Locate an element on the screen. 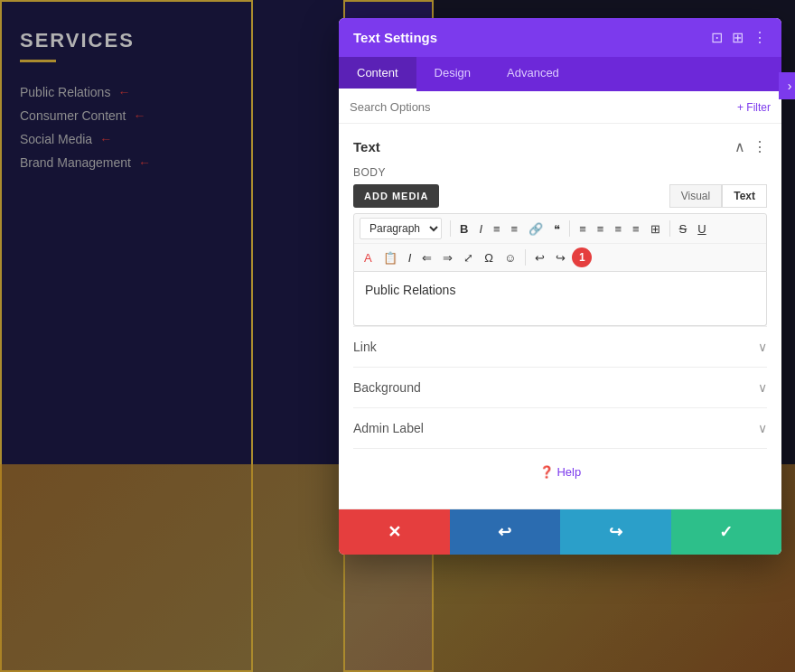  bold-button: B is located at coordinates (464, 229).